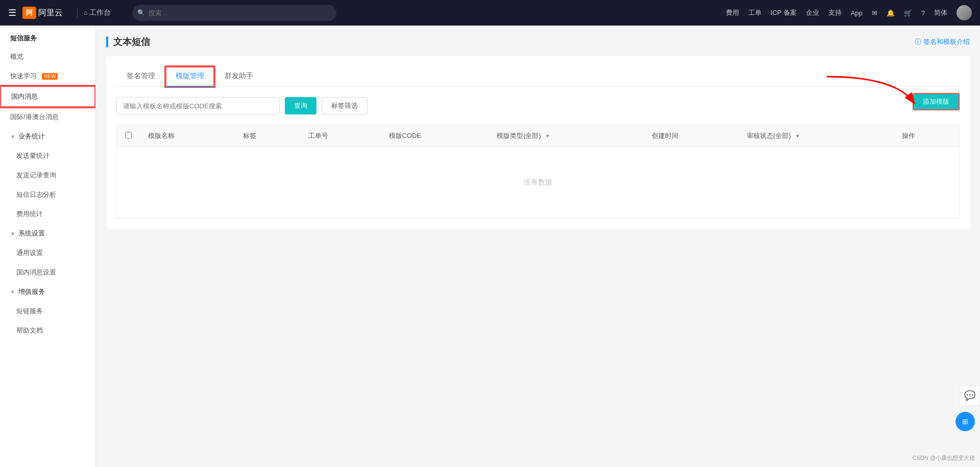  I want to click on workbench-label: 工作台, so click(100, 13).